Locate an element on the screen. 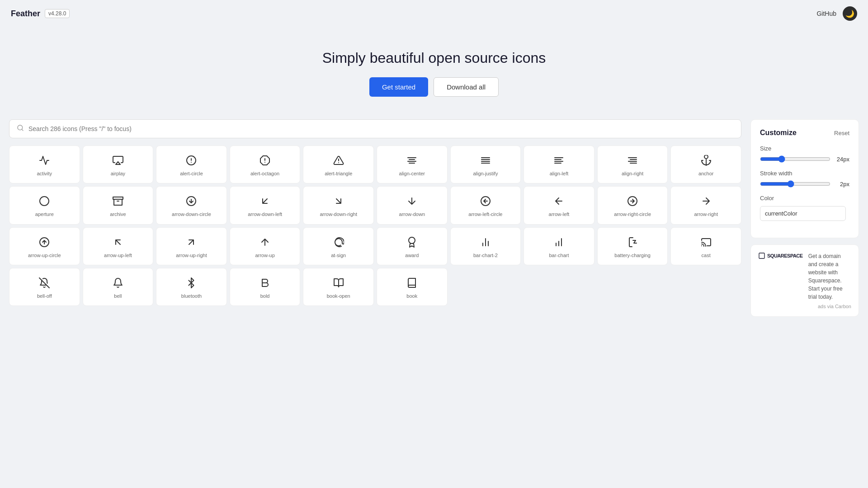  icon-card-align-center: align-center is located at coordinates (412, 164).